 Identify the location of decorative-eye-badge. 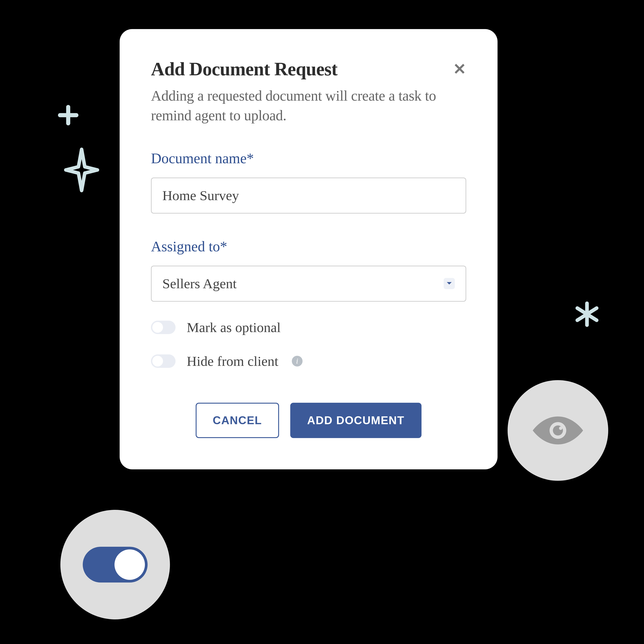
(558, 430).